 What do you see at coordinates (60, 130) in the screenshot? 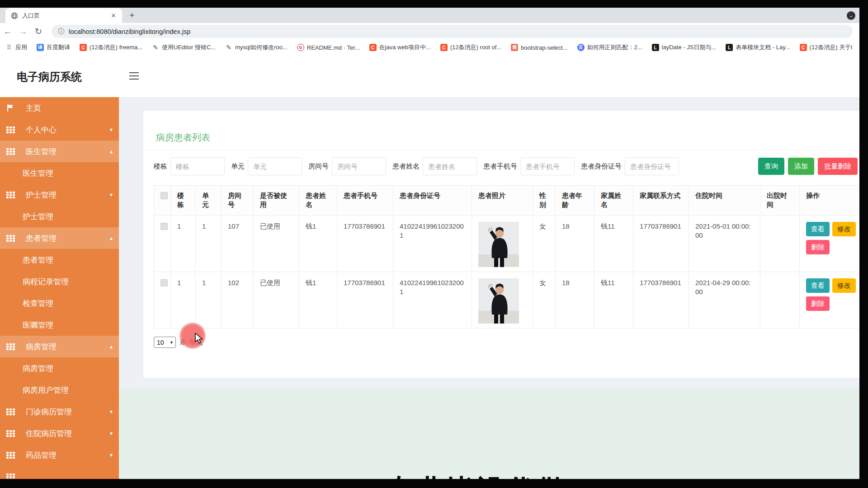
I see `sidebar-item-个人中心: 个人中心 ▾` at bounding box center [60, 130].